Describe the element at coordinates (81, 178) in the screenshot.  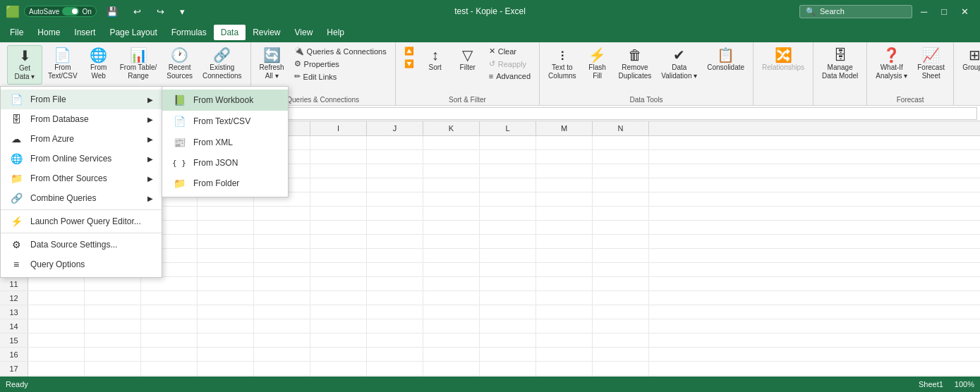
I see `menu-item-from-other-sources: 📁 From Other Sources ▶` at that location.